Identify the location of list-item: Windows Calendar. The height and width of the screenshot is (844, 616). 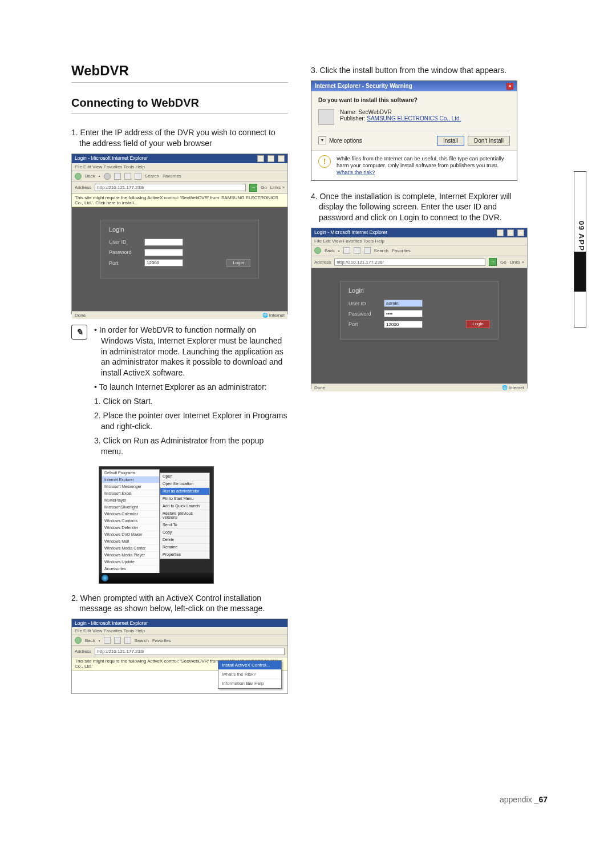
(131, 514).